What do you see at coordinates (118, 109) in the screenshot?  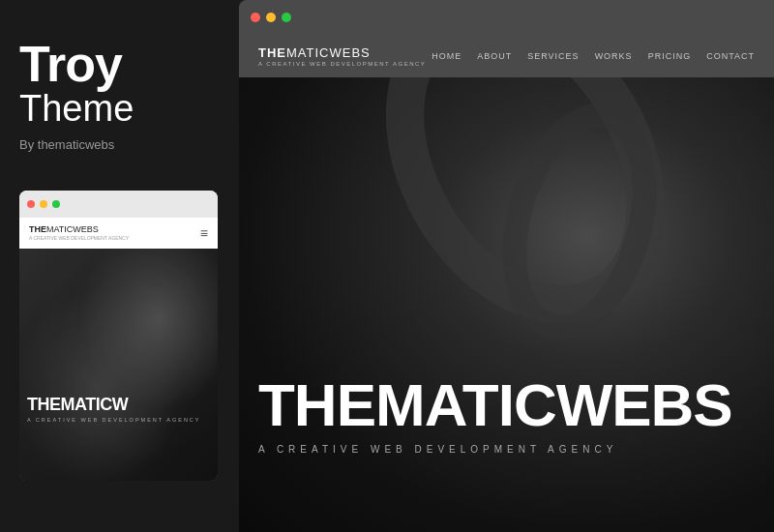 I see `theme-title-theme: Theme` at bounding box center [118, 109].